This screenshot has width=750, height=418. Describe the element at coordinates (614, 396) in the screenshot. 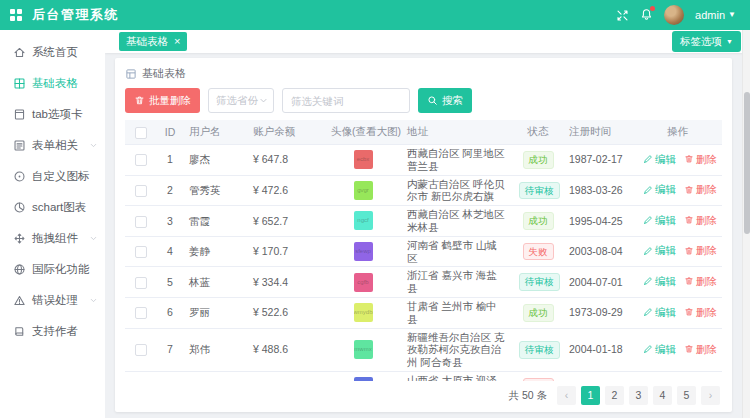

I see `pagination-page-2: 2` at that location.